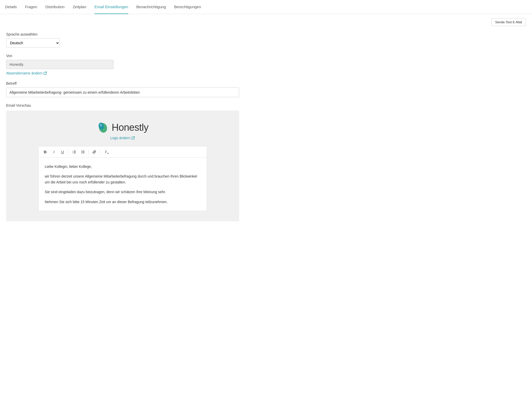  What do you see at coordinates (123, 64) in the screenshot?
I see `from-section: Von Absendername ändern` at bounding box center [123, 64].